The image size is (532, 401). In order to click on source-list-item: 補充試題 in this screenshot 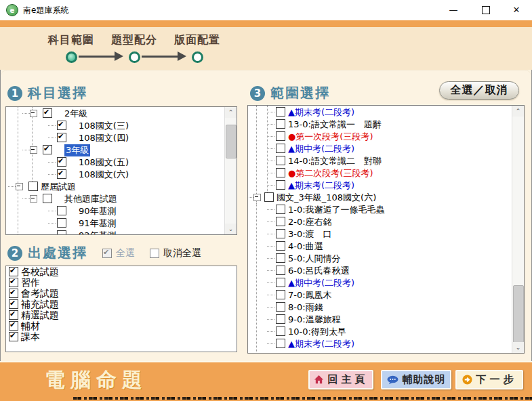, I will do `click(121, 304)`.